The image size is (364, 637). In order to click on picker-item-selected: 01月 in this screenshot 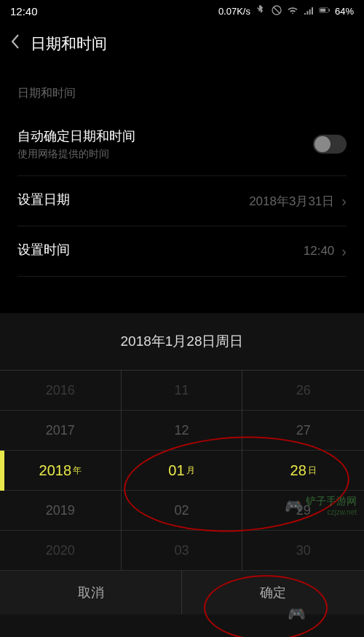, I will do `click(182, 470)`.